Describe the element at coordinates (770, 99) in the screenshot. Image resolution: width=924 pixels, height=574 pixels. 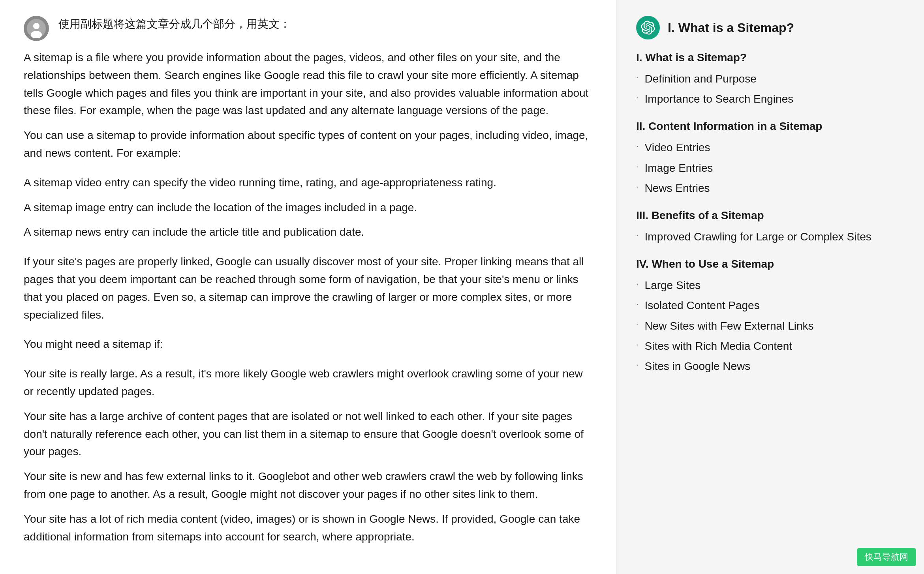
I see `toc-item: ·Importance to Search Engines` at that location.